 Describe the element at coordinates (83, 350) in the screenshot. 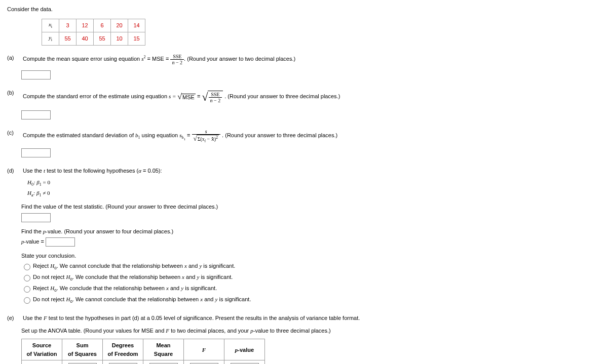

I see `anova-th-ss: Sumof Squares` at that location.